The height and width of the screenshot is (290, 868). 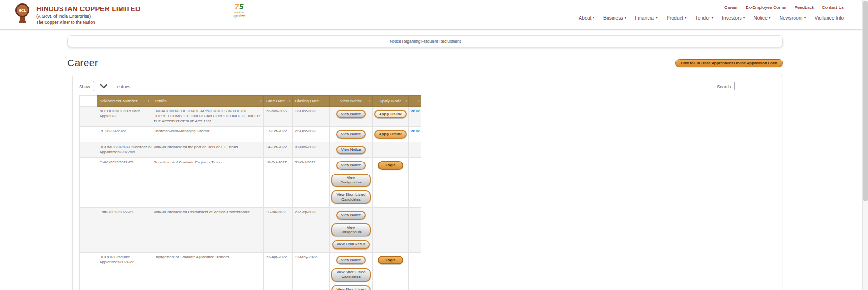 What do you see at coordinates (425, 41) in the screenshot?
I see `notice-text: Notice Regarding Fradulent Recruitment` at bounding box center [425, 41].